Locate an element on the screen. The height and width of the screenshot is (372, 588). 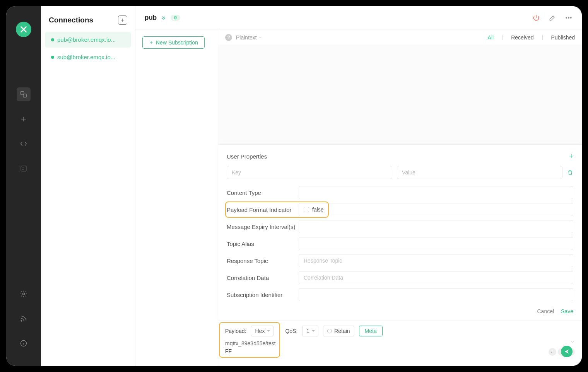
meta-cancel-button: Cancel is located at coordinates (545, 311).